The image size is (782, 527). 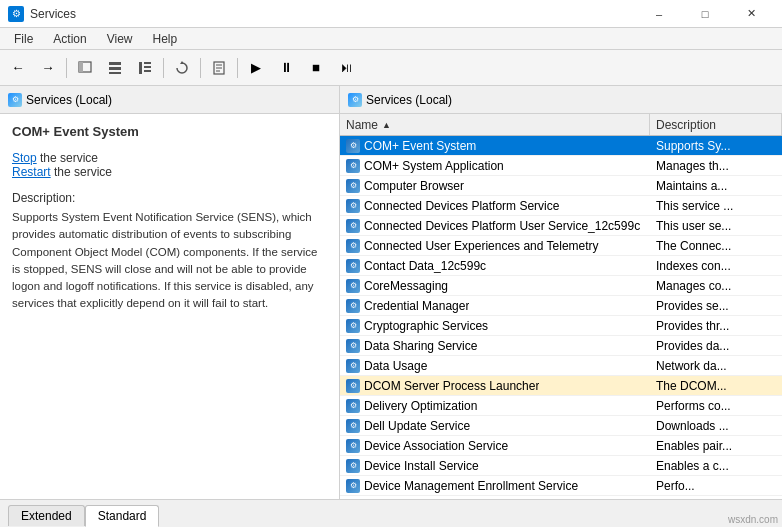 I want to click on table-row: ⚙CoreMessagingManages co..., so click(x=561, y=286).